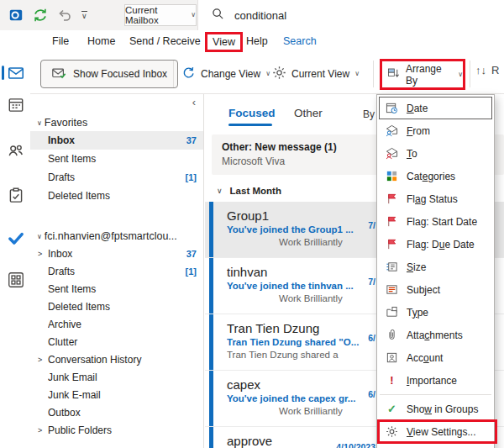 The height and width of the screenshot is (448, 504). Describe the element at coordinates (321, 74) in the screenshot. I see `current-view-label: Current View` at that location.